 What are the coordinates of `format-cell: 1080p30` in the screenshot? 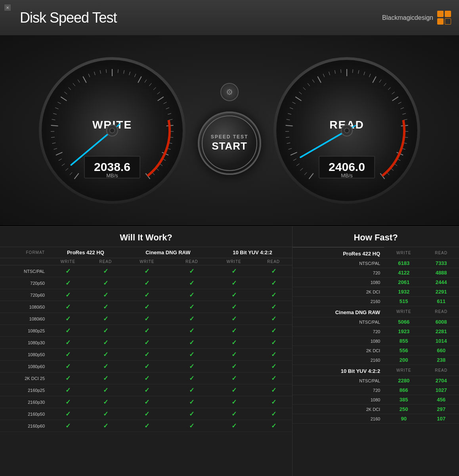 It's located at (24, 343).